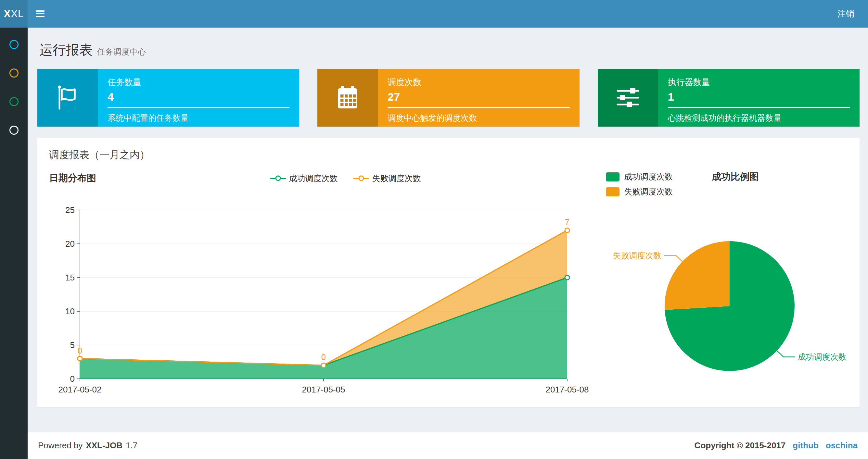  Describe the element at coordinates (70, 311) in the screenshot. I see `svg-text: 10` at that location.